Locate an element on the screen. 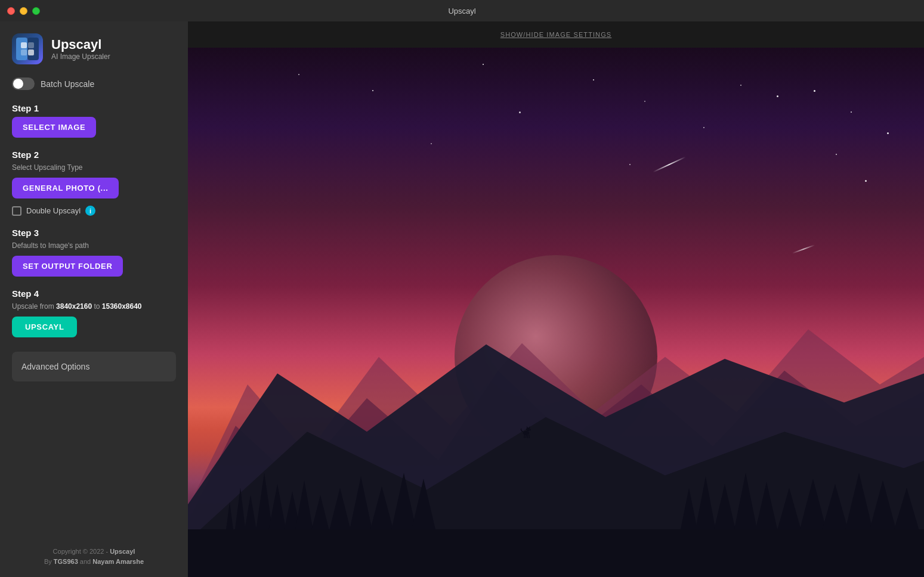  footer-copyright: Copyright © 2022 - Upscayl is located at coordinates (94, 552).